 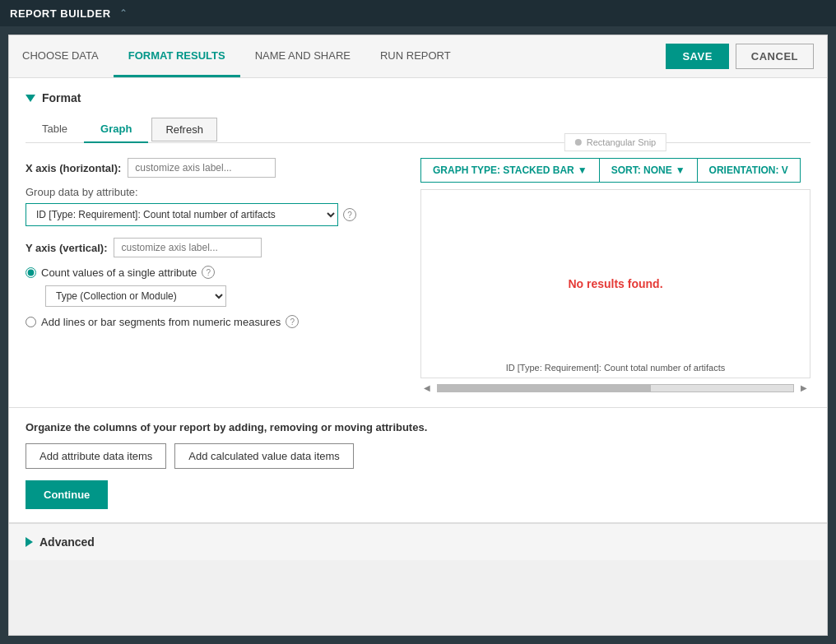 I want to click on add-lines-radio, so click(x=31, y=322).